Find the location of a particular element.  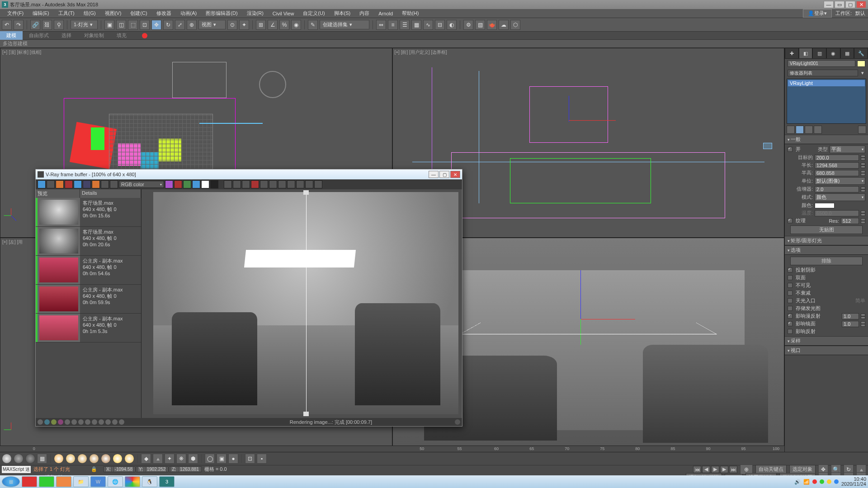

mat-sphere3 is located at coordinates (30, 459).